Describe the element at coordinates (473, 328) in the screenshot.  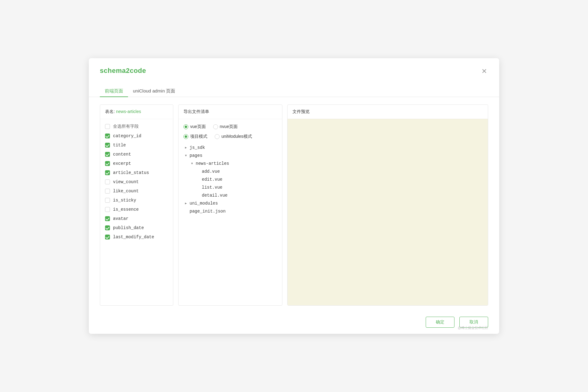
I see `watermark: @稀土掘金技术社区` at that location.